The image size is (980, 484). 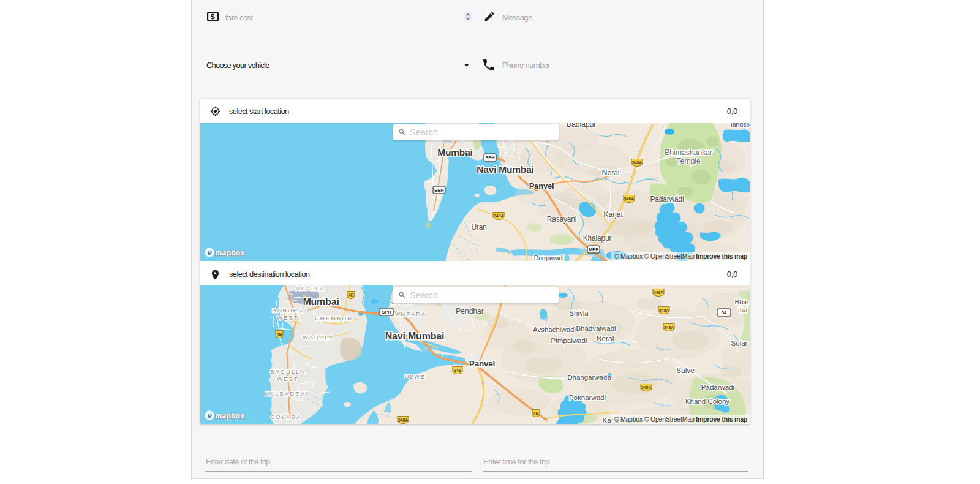 What do you see at coordinates (581, 126) in the screenshot?
I see `svg-text: Badlapur` at bounding box center [581, 126].